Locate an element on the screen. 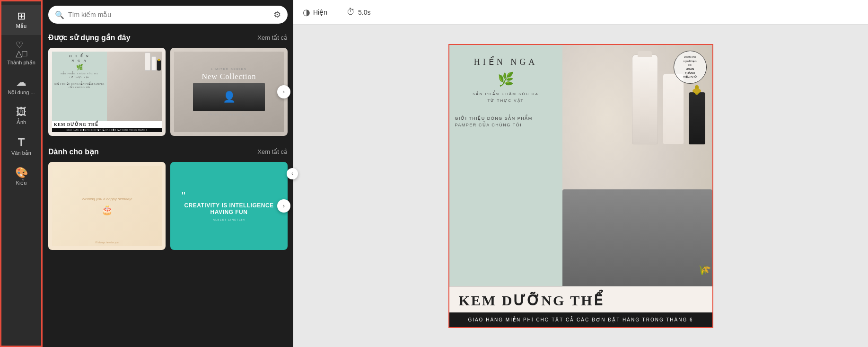 This screenshot has width=868, height=347. canvas-bottle-tall is located at coordinates (645, 99).